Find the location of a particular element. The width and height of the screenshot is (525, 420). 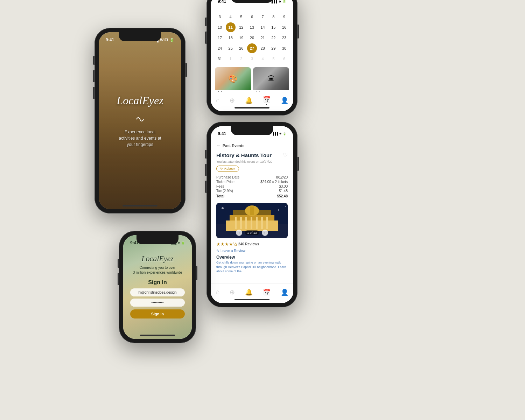

purchase-value: $3.00 is located at coordinates (284, 186).